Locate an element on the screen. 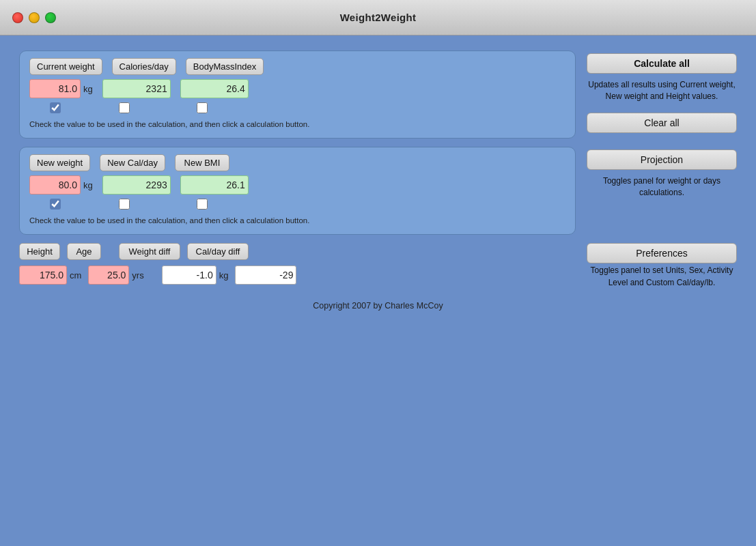 Image resolution: width=756 pixels, height=546 pixels. calculate-all-button: Calculate all is located at coordinates (662, 63).